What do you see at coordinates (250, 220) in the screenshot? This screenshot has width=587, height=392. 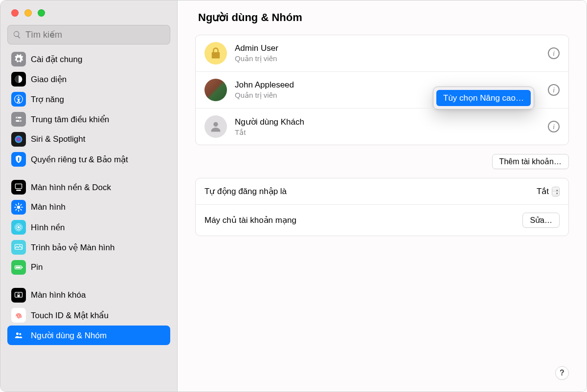 I see `network-account-label: Máy chủ tài khoản mạng` at bounding box center [250, 220].